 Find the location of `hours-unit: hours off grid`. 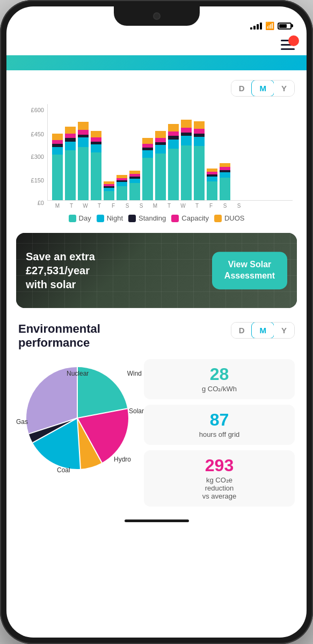

hours-unit: hours off grid is located at coordinates (219, 435).